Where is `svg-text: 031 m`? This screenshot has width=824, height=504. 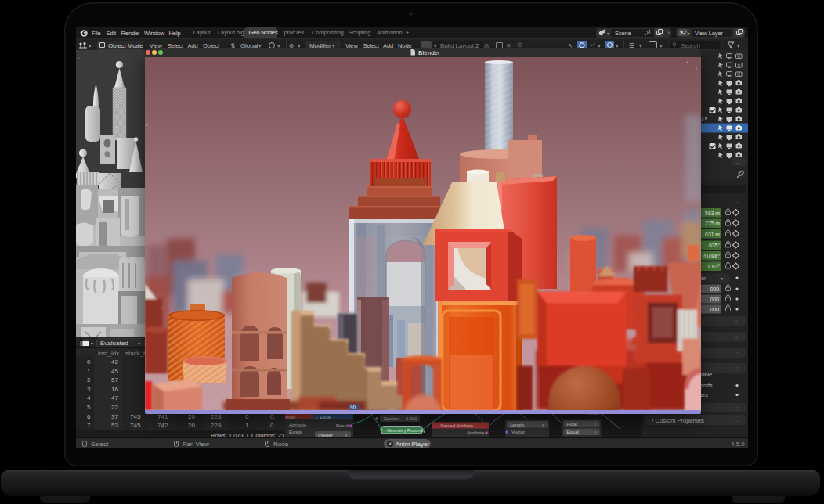
svg-text: 031 m is located at coordinates (713, 235).